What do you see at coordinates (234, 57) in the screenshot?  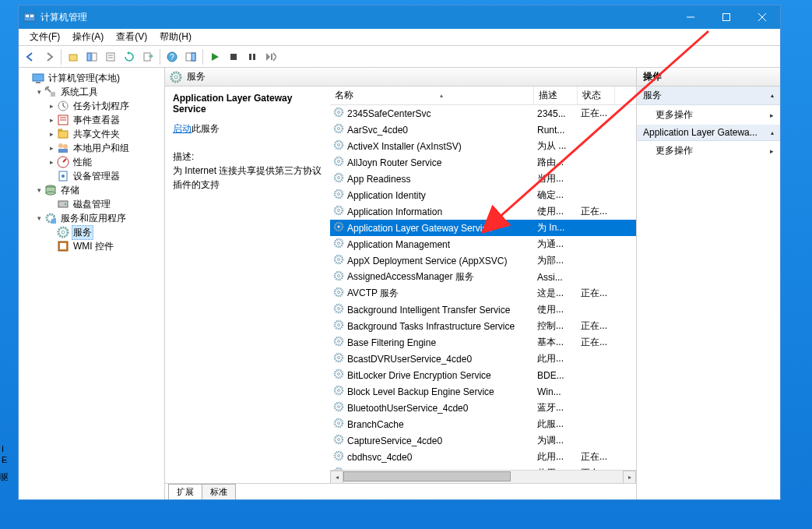 I see `stop-service-button` at bounding box center [234, 57].